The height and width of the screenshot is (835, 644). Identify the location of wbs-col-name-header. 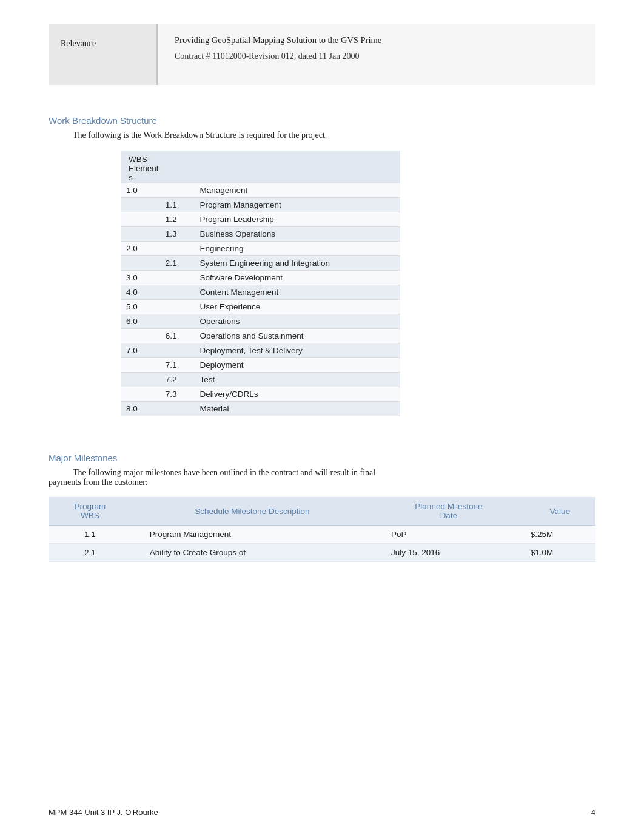
(297, 167).